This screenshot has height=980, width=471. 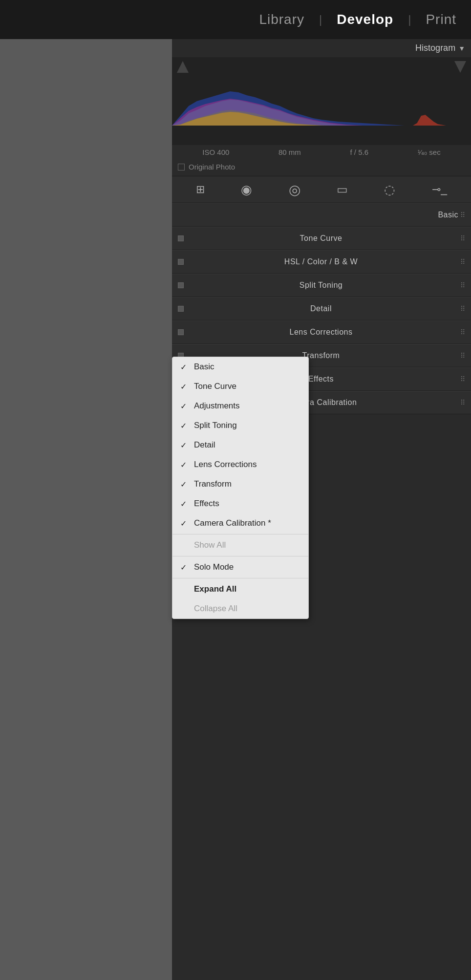 I want to click on menu-item-split-toning: ✓ Split Toning, so click(x=240, y=426).